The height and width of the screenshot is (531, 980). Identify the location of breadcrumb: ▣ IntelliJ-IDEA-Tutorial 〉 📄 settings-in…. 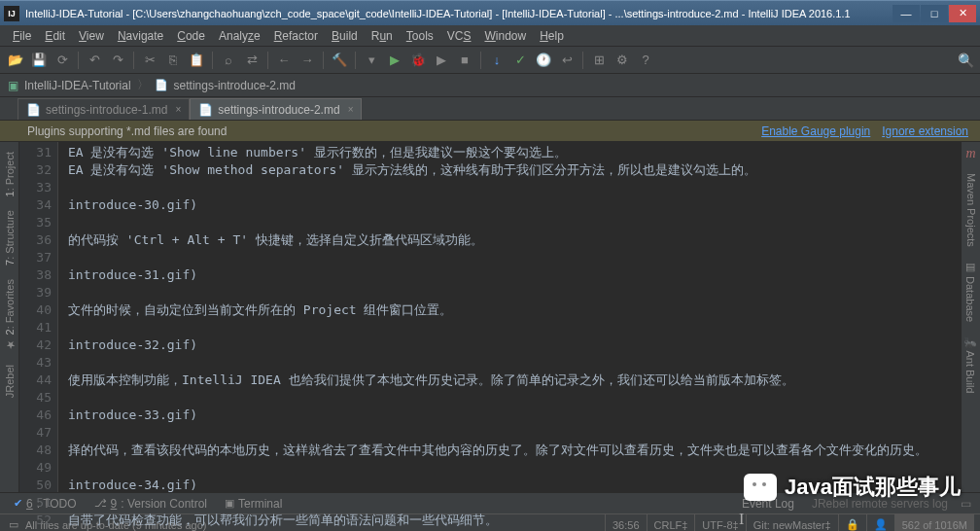
(490, 86).